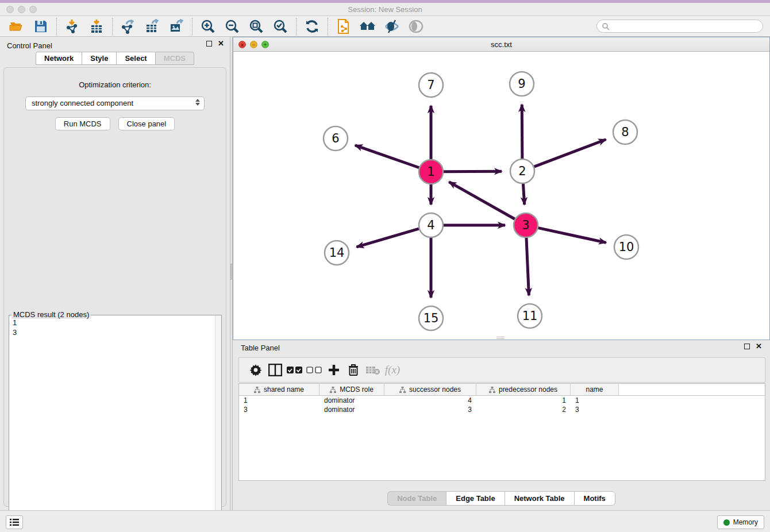 The image size is (770, 532). I want to click on new-network-from-selection-button, so click(344, 26).